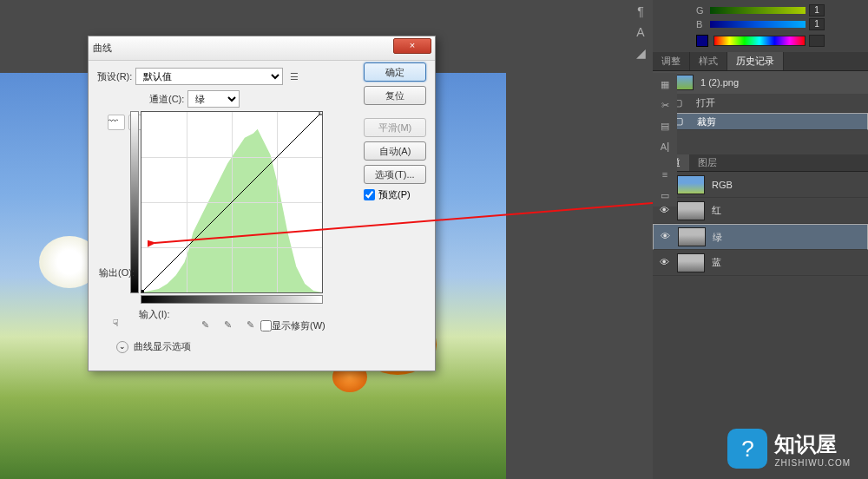 The height and width of the screenshot is (479, 868). Describe the element at coordinates (817, 24) in the screenshot. I see `b-value: 1` at that location.